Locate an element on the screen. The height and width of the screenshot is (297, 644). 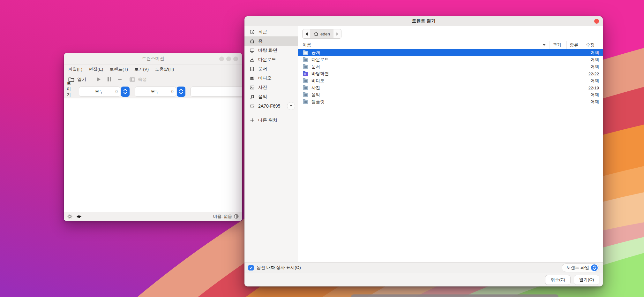
menu-file: 파일(F) is located at coordinates (75, 69).